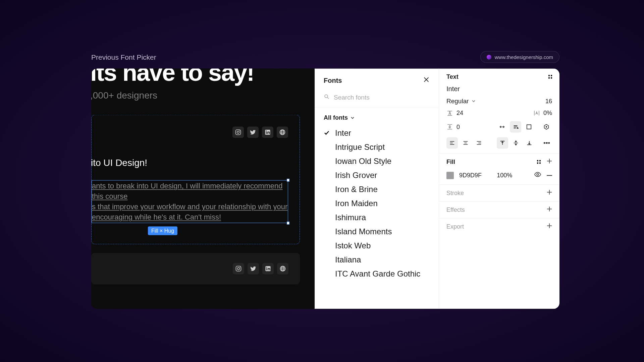 The image size is (644, 362). What do you see at coordinates (549, 162) in the screenshot?
I see `add-fill-icon` at bounding box center [549, 162].